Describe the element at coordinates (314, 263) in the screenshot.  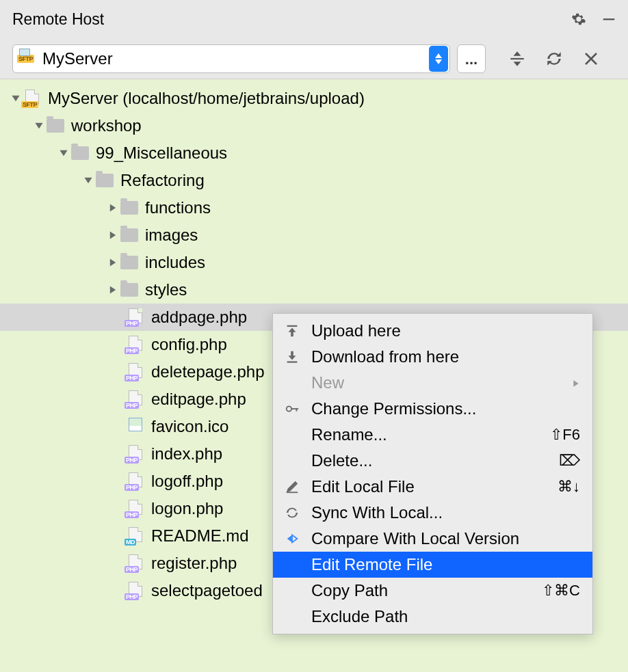
I see `tree-folder: includes` at that location.